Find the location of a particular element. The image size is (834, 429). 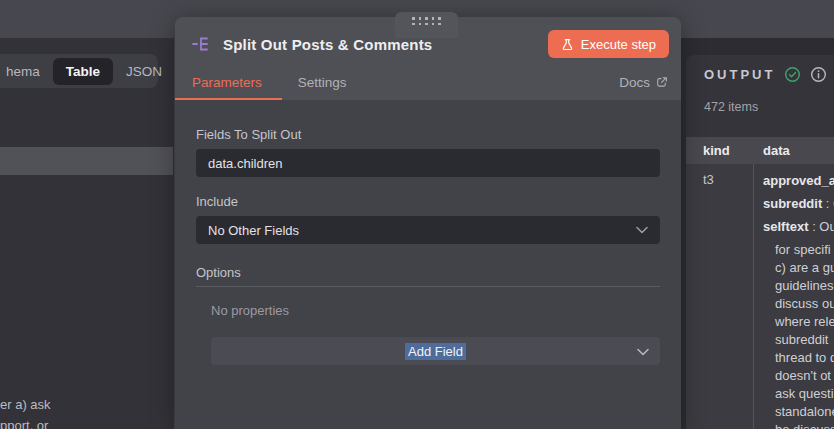

split-field-label: Fields To Split Out is located at coordinates (428, 134).